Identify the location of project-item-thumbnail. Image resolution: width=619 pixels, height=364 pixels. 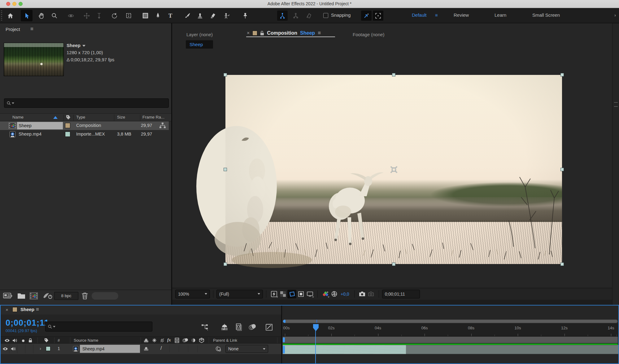
(34, 59).